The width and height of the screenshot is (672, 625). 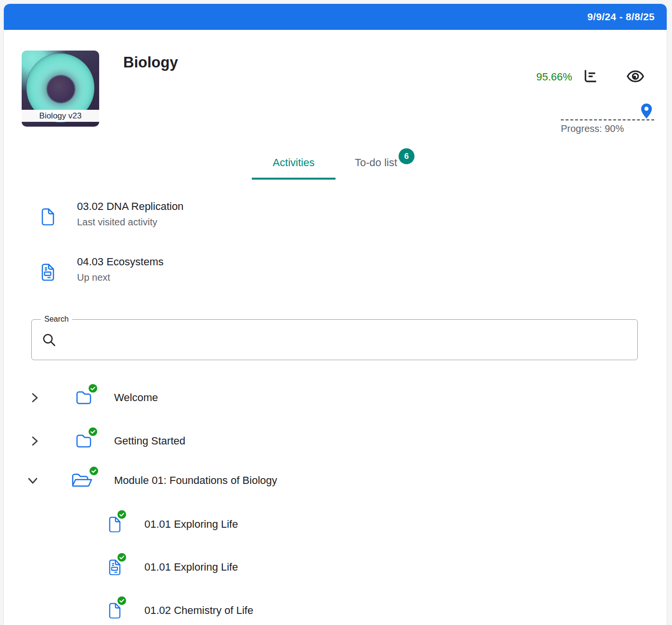 What do you see at coordinates (335, 398) in the screenshot?
I see `tree-row-welcome: Welcome` at bounding box center [335, 398].